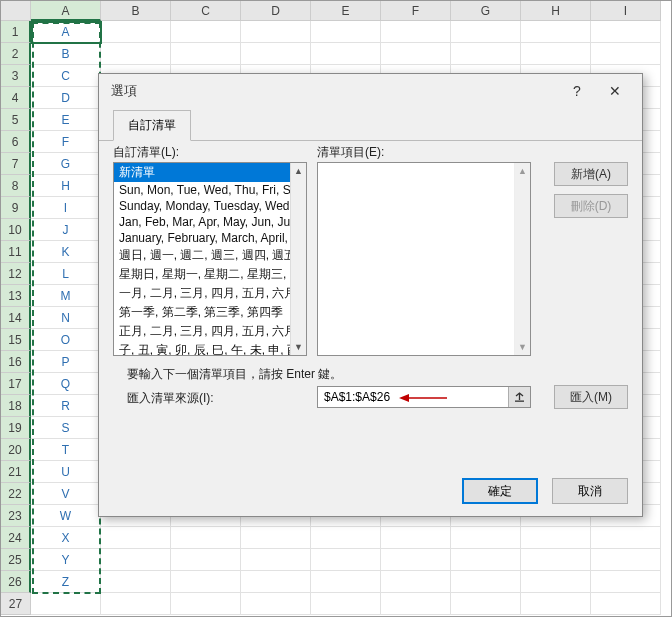 This screenshot has height=617, width=672. Describe the element at coordinates (210, 348) in the screenshot. I see `custom-list-item: 子, 丑, 寅, 卯, 辰, 巳, 午, 未, 申, 酉,` at that location.